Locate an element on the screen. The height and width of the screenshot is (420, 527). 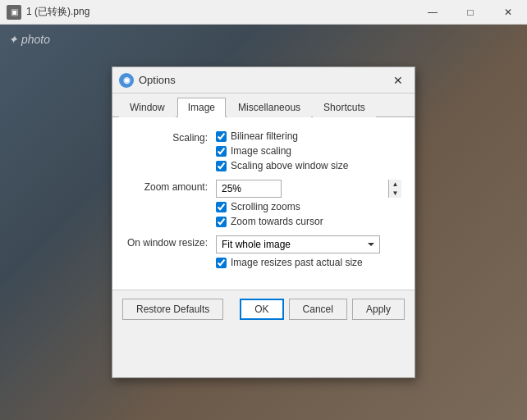
tab-shortcuts: Shortcuts is located at coordinates (345, 107).